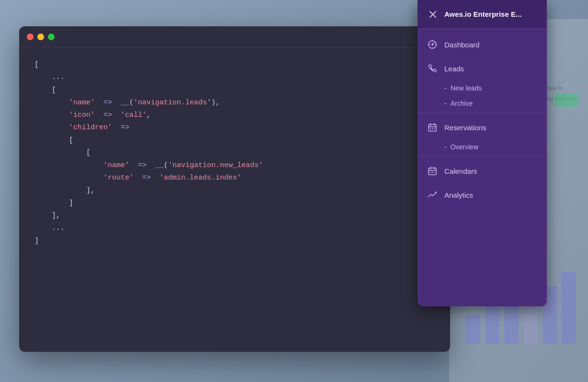  Describe the element at coordinates (445, 147) in the screenshot. I see `sub-dash-overview: -` at that location.